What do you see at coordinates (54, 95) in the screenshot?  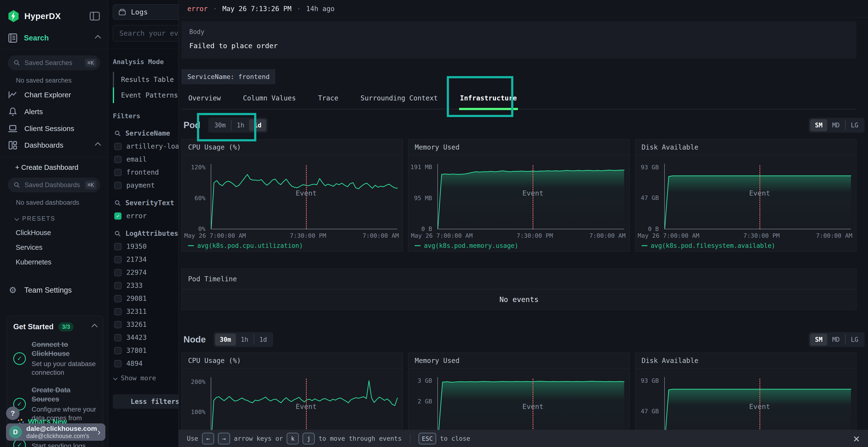 I see `sidebar-item-chart-explorer: Chart Explorer` at bounding box center [54, 95].